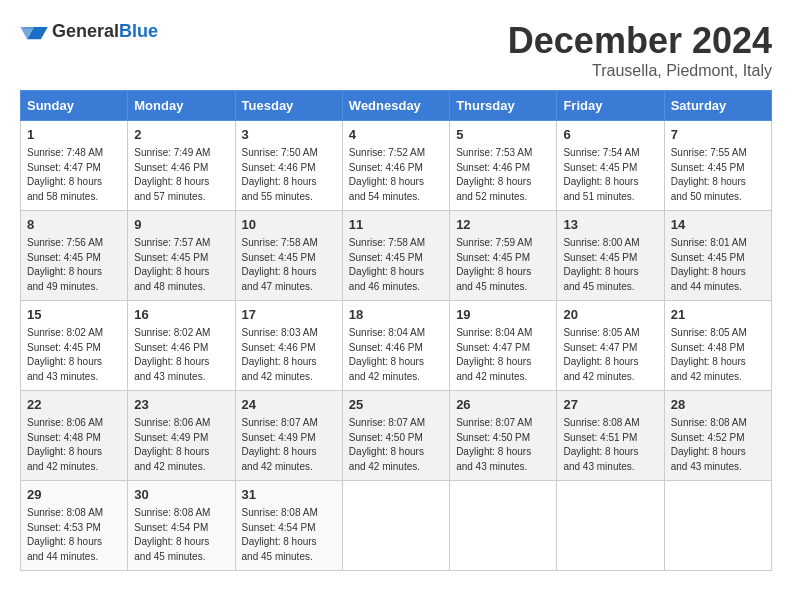 This screenshot has width=792, height=612. I want to click on page-header: GeneralBlue December 2024 Trausella, Pie…, so click(396, 50).